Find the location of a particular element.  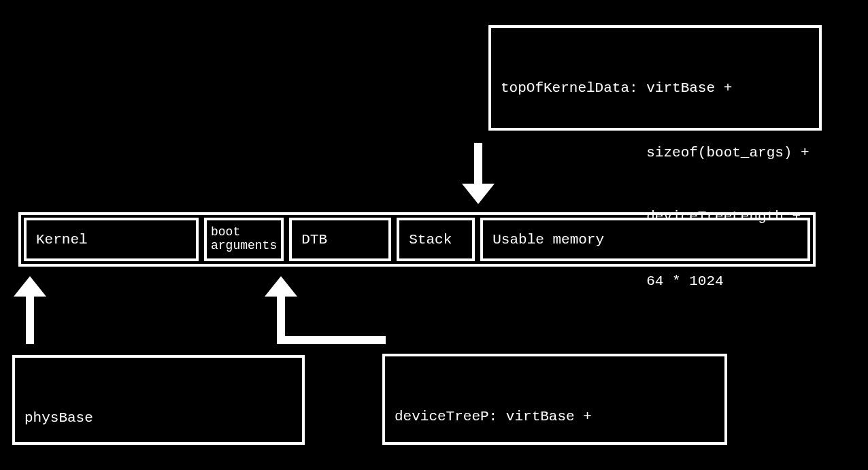

mem-kernel-label: Kernel is located at coordinates (62, 239).